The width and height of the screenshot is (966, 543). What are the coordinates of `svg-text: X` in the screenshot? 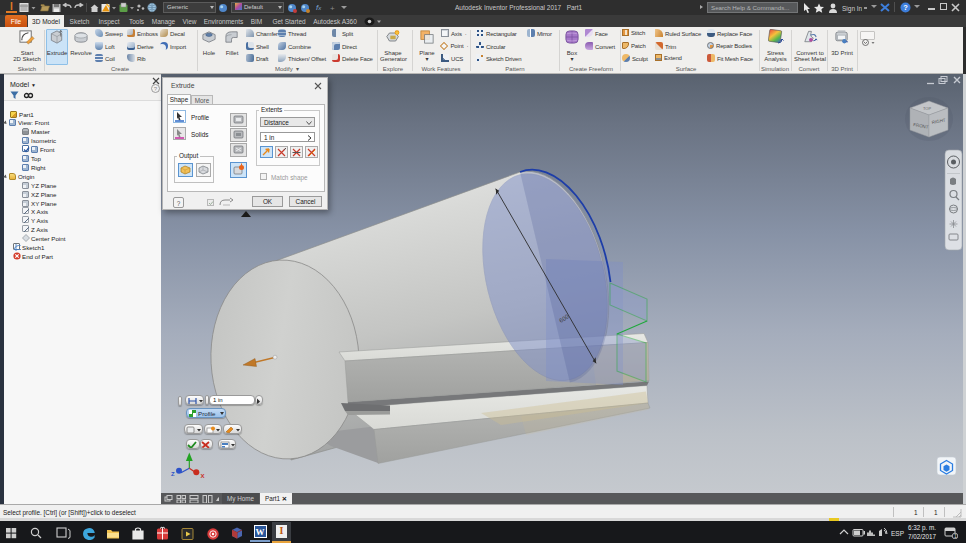 It's located at (203, 476).